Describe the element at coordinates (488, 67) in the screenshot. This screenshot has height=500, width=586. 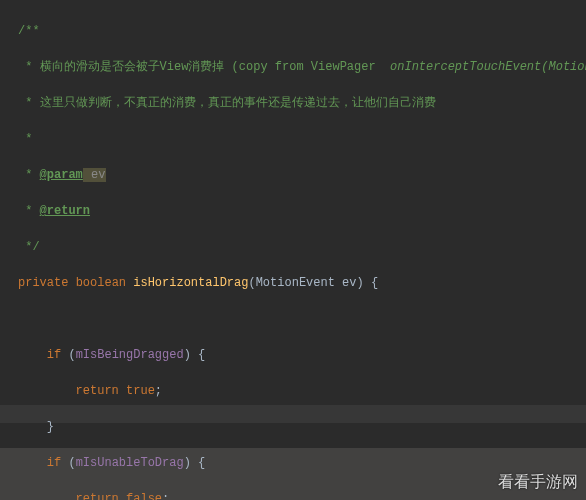
I see `comment-ref: onInterceptTouchEvent(MotionEvent ev)` at that location.